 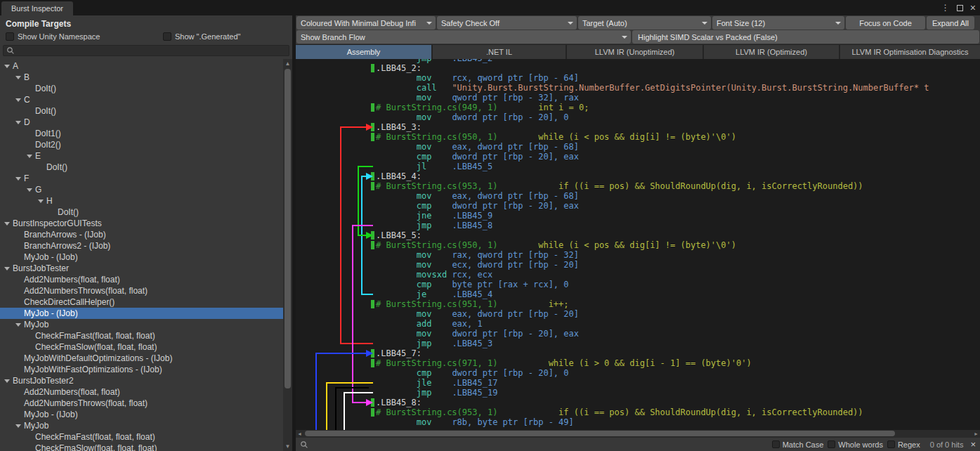 What do you see at coordinates (142, 190) in the screenshot?
I see `tree-item-g: G` at bounding box center [142, 190].